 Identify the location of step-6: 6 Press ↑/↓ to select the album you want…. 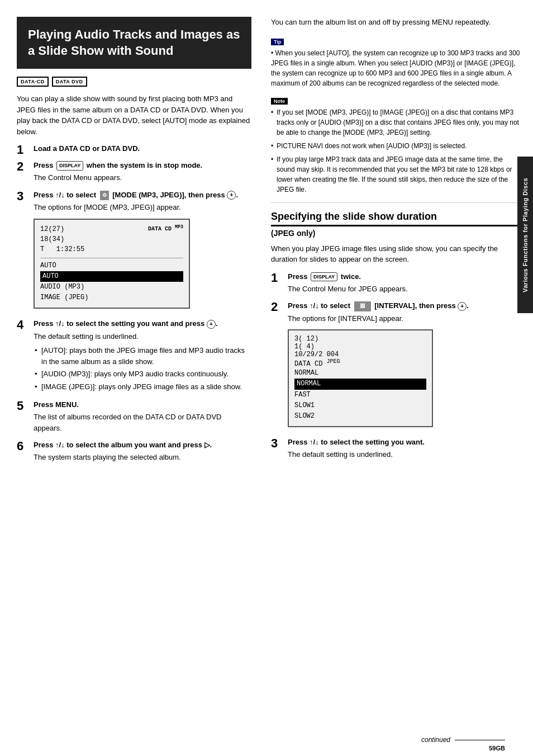
(134, 453).